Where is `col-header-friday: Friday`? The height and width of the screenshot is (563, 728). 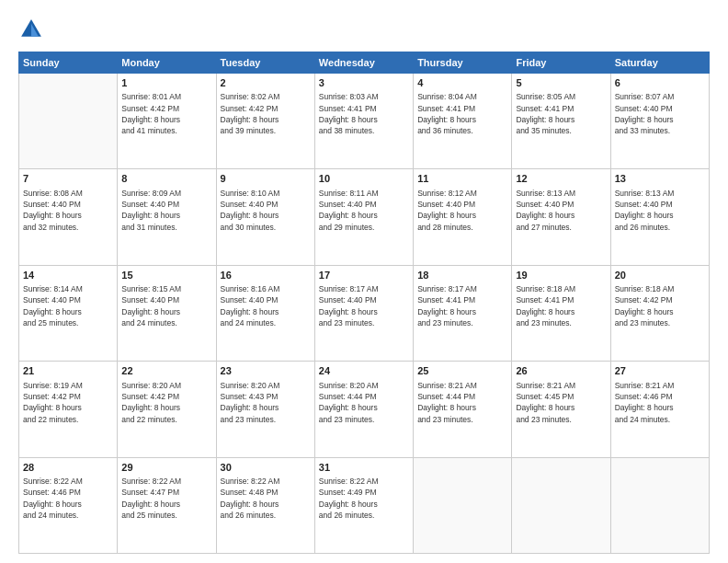 col-header-friday: Friday is located at coordinates (561, 63).